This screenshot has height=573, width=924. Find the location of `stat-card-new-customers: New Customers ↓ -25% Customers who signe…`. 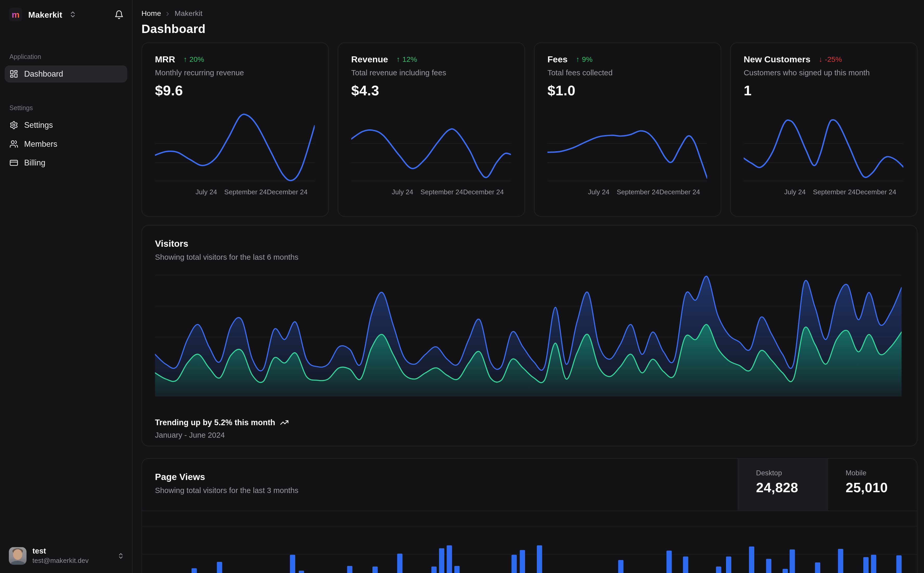

stat-card-new-customers: New Customers ↓ -25% Customers who signe… is located at coordinates (824, 130).